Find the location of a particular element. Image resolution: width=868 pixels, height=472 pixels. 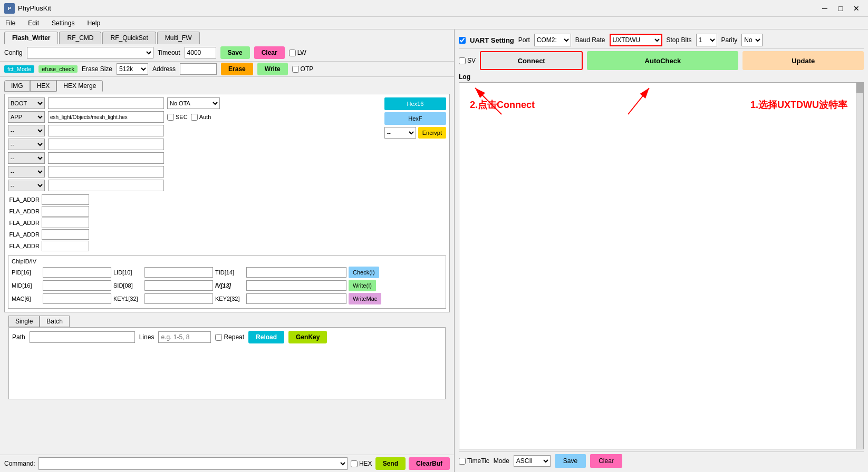

command-label: Command: is located at coordinates (20, 464).